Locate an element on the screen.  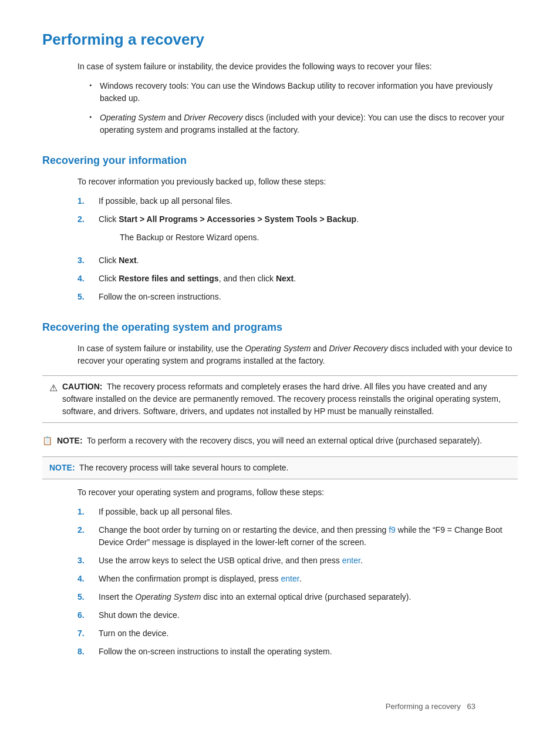
section2-intro: In case of system failure or instability… is located at coordinates (298, 355).